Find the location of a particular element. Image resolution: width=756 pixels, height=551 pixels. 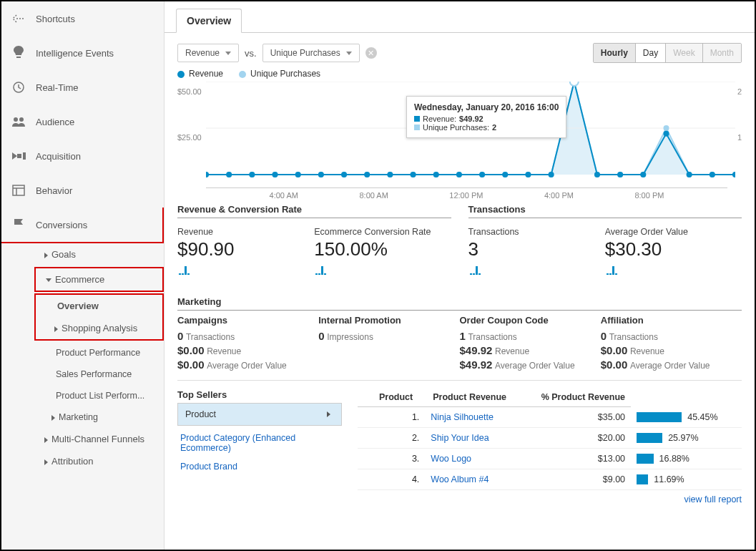

marketing-col: Internal Promotion0 Impressions is located at coordinates (389, 343).